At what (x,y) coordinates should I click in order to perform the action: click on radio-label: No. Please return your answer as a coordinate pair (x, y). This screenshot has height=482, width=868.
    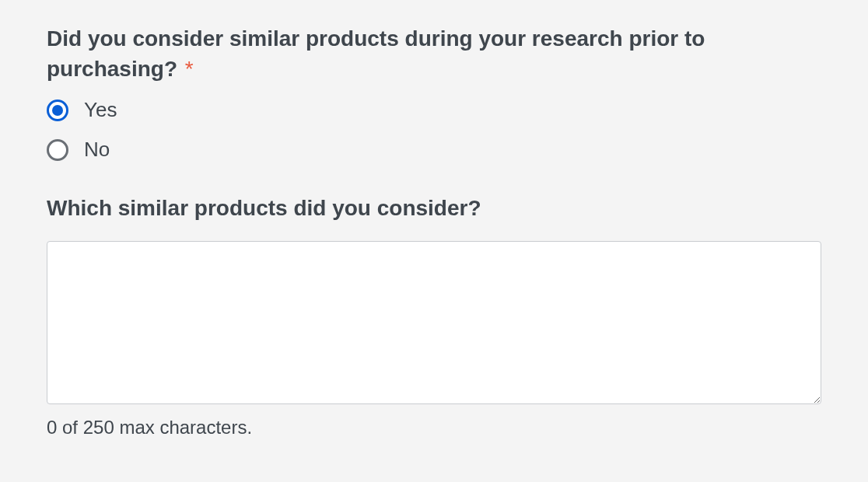
    Looking at the image, I should click on (96, 149).